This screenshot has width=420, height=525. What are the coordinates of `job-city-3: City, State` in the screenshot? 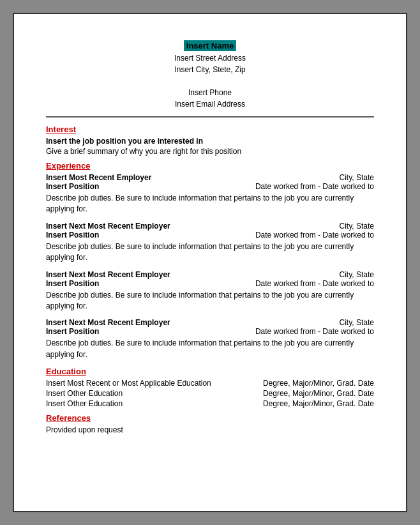 It's located at (357, 275).